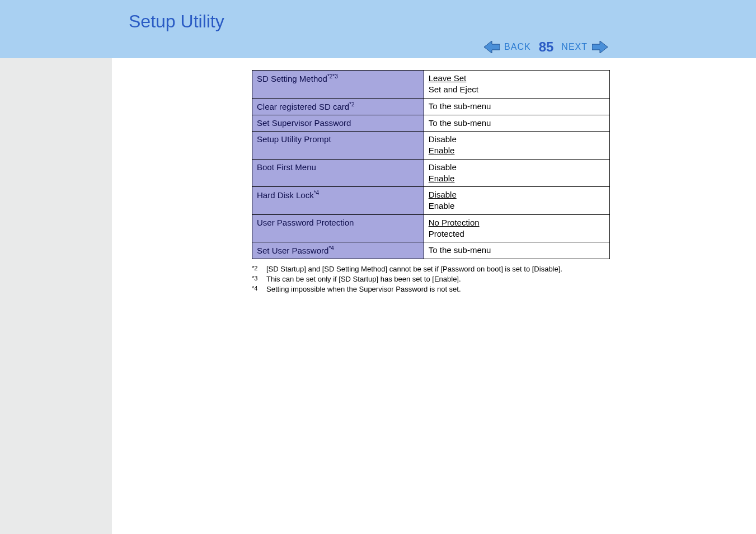 The image size is (756, 534). Describe the element at coordinates (431, 279) in the screenshot. I see `footnote: *3This can be set only if [SD Startup] h…` at that location.